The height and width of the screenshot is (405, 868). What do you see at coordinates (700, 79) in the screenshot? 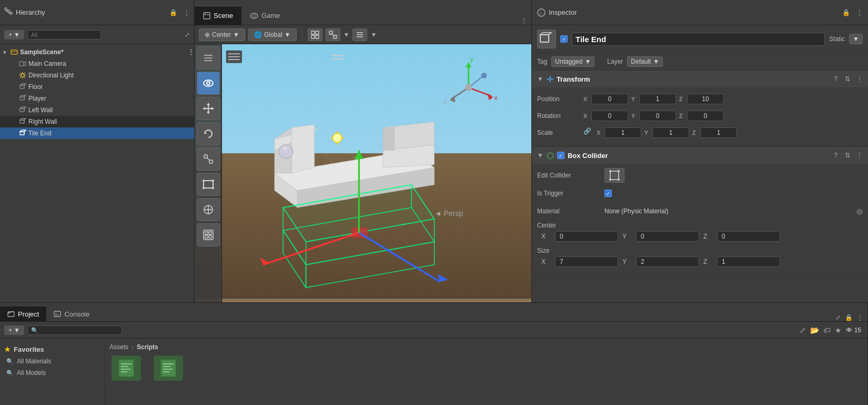
I see `transform-header: ▼ ✛ Transform ? ⇅ ⋮` at bounding box center [700, 79].